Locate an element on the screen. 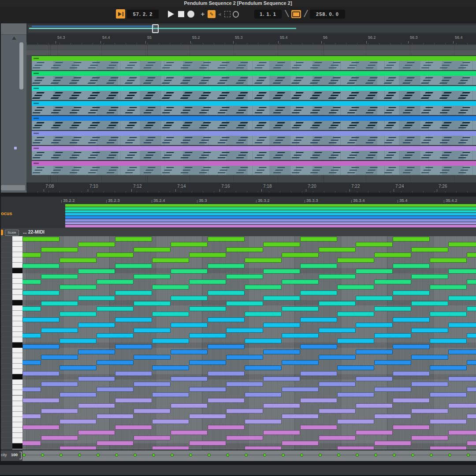  stop-button is located at coordinates (181, 14).